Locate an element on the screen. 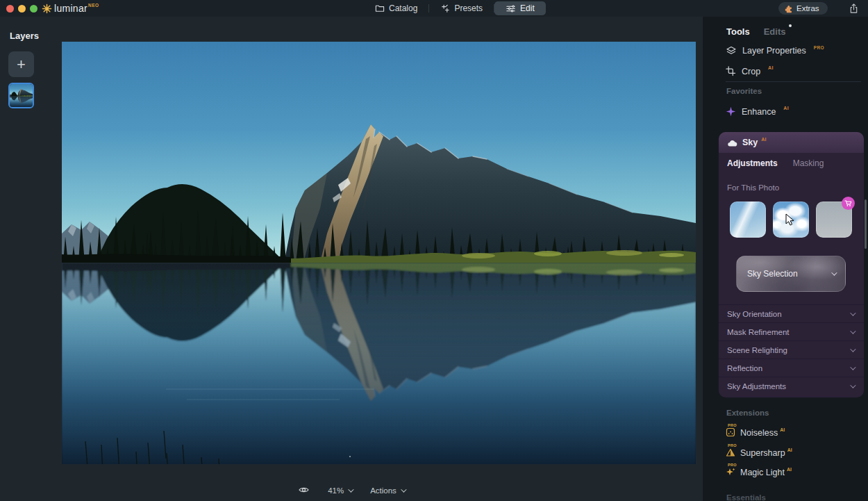 Image resolution: width=868 pixels, height=501 pixels. tab-tools: Tools is located at coordinates (738, 32).